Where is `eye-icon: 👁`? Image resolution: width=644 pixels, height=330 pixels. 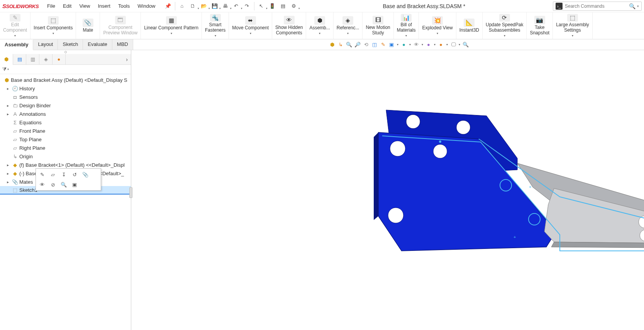 eye-icon: 👁 is located at coordinates (416, 45).